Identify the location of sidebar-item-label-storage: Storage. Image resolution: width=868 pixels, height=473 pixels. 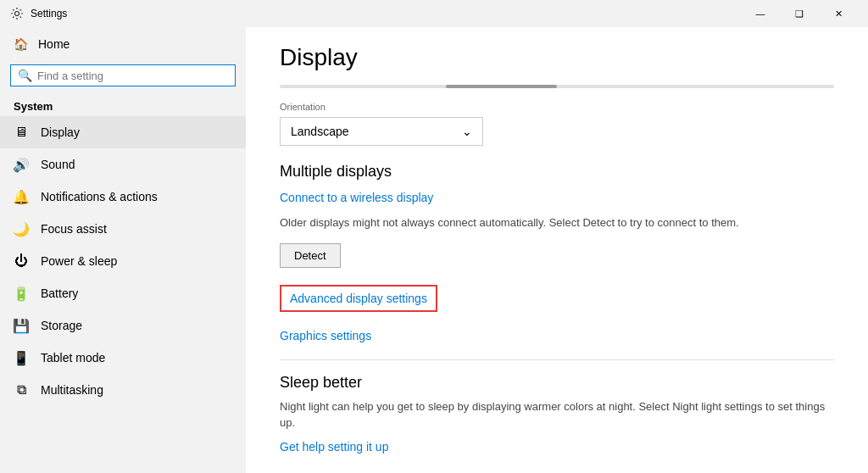
(61, 326).